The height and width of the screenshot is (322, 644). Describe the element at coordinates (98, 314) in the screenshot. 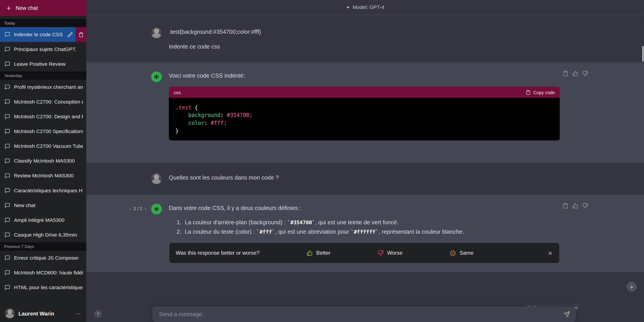

I see `help-button: ?` at that location.